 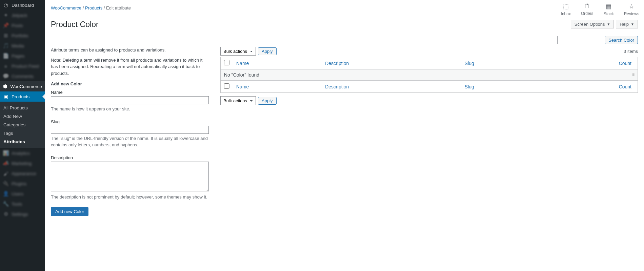 I want to click on page-title: Product Color, so click(x=75, y=24).